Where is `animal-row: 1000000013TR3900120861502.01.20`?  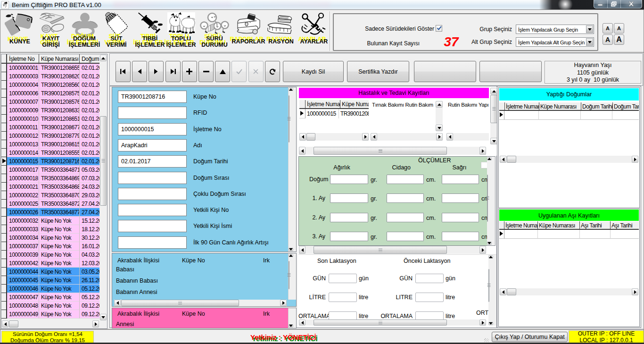
animal-row: 1000000013TR3900120861502.01.20 is located at coordinates (50, 144).